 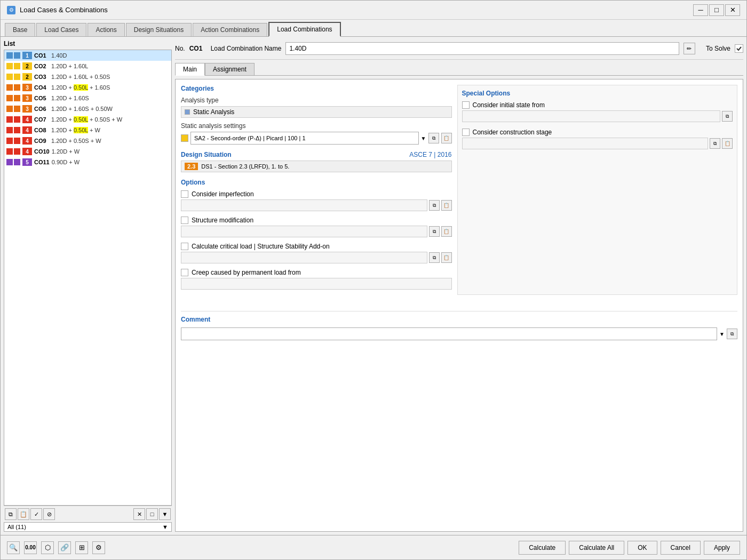 What do you see at coordinates (482, 49) in the screenshot?
I see `name-input` at bounding box center [482, 49].